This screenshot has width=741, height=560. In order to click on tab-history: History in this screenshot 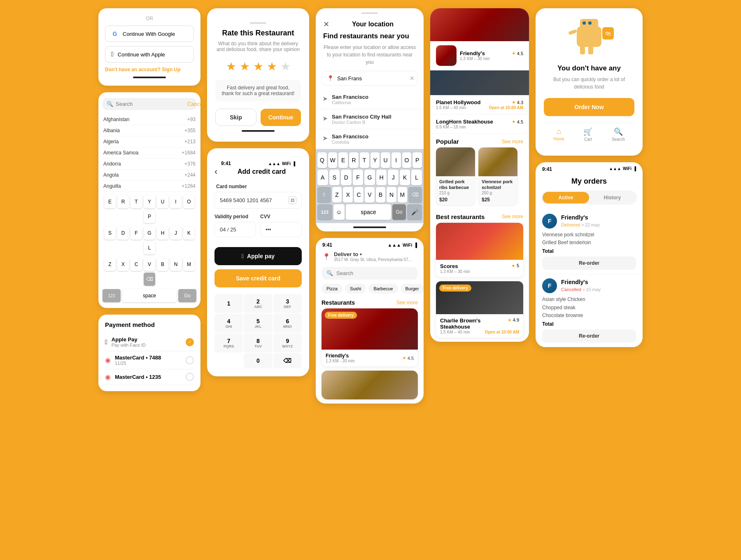, I will do `click(613, 198)`.